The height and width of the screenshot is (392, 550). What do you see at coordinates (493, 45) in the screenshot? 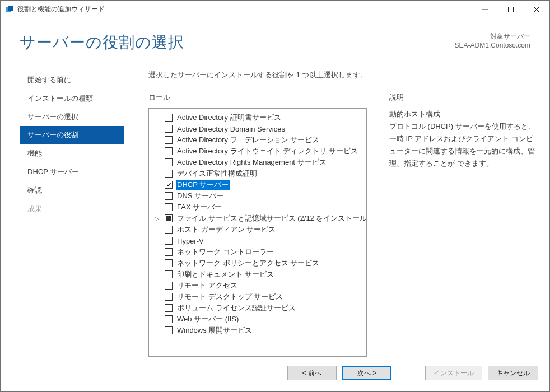
I see `target-server-name: SEA-ADM1.Contoso.com` at bounding box center [493, 45].